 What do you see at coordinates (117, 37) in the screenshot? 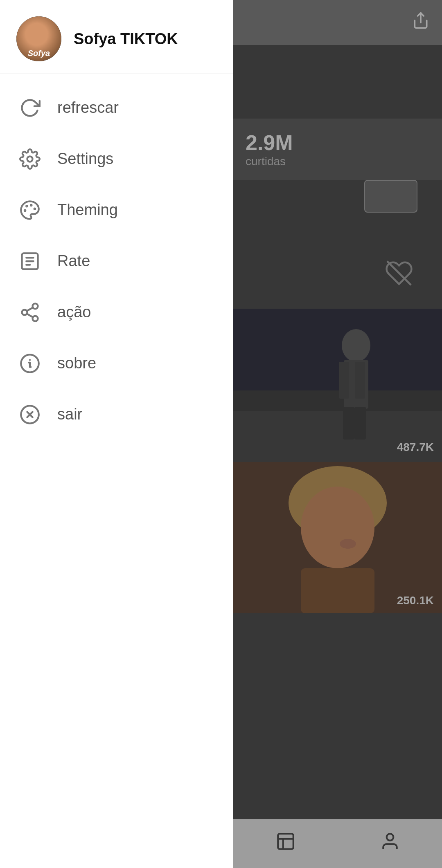
I see `drawer-header: Sofya Sofya TIKTOK` at bounding box center [117, 37].